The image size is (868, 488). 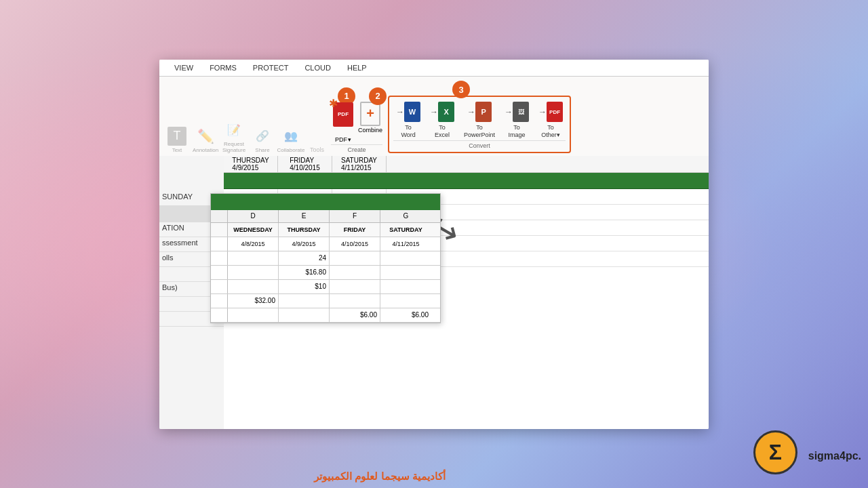 I want to click on step-badge-2: 2, so click(x=378, y=96).